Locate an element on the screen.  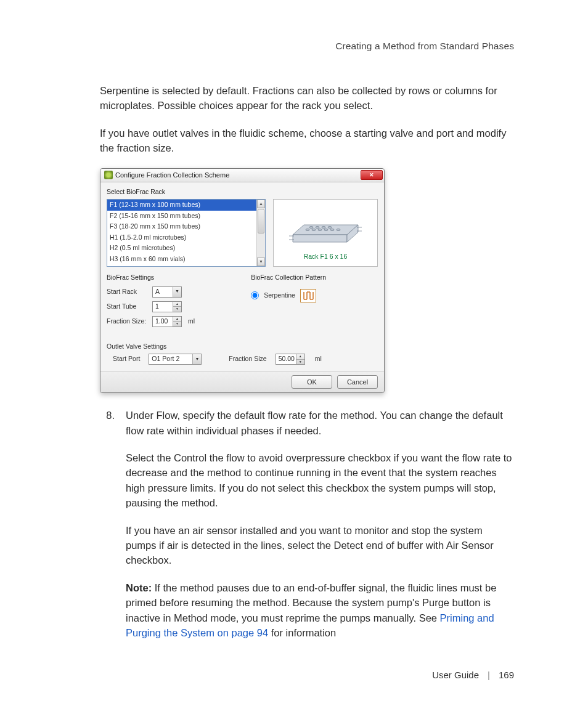
ok-button: OK is located at coordinates (312, 382).